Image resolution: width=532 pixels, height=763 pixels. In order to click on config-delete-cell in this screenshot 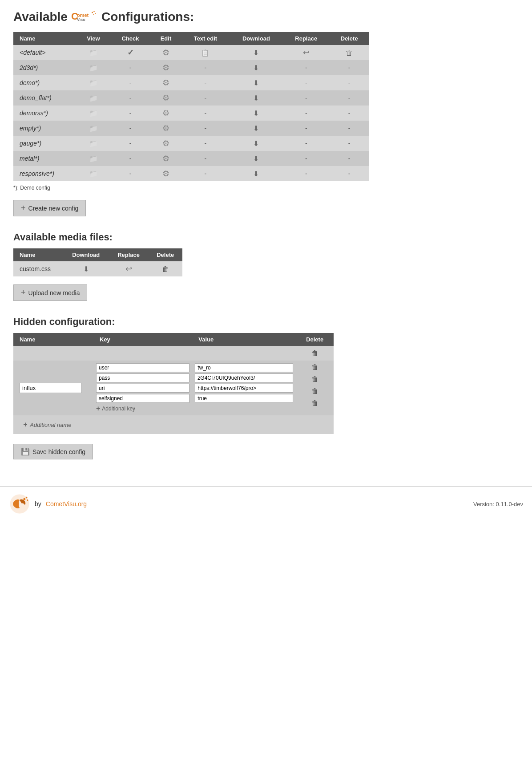, I will do `click(349, 53)`.